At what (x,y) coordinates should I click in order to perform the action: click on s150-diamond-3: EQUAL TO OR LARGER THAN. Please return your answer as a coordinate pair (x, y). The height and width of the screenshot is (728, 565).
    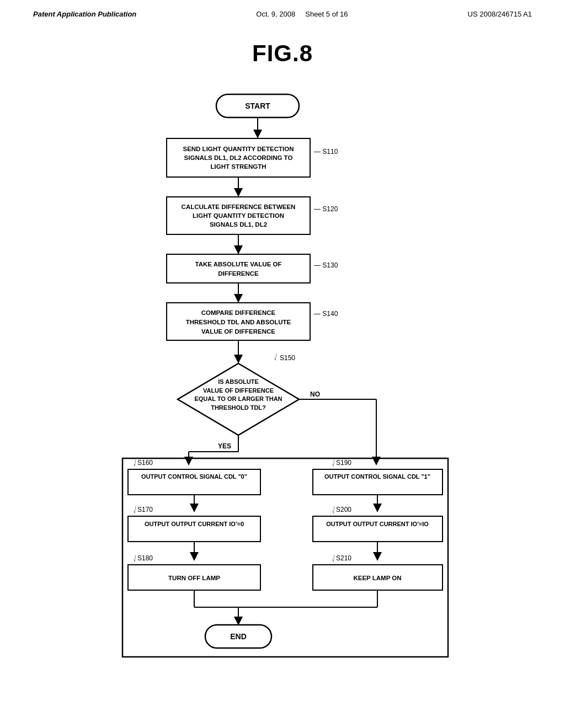
    Looking at the image, I should click on (238, 399).